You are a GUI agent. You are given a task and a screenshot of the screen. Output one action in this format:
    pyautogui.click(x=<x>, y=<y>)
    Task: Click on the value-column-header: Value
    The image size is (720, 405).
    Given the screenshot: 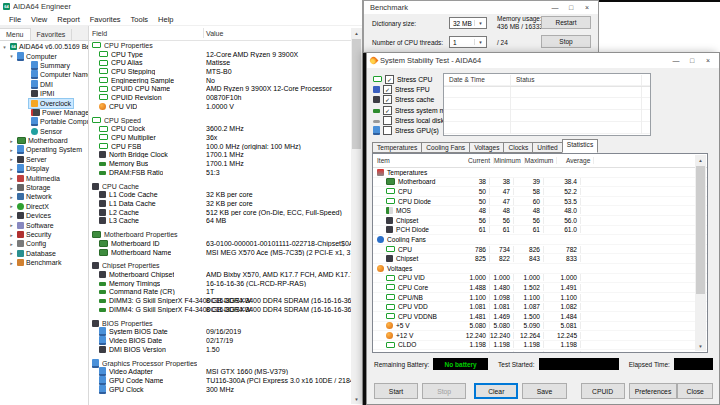 What is the action you would take?
    pyautogui.click(x=214, y=34)
    